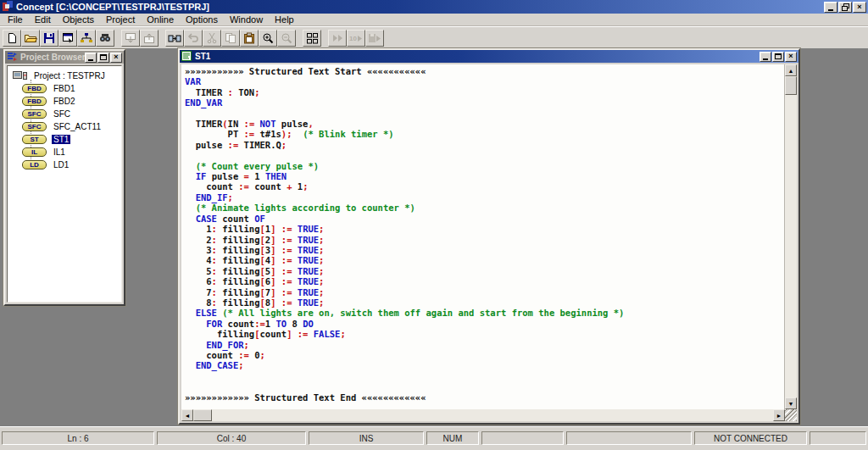 This screenshot has width=868, height=450. Describe the element at coordinates (131, 38) in the screenshot. I see `download-plc-icon` at that location.